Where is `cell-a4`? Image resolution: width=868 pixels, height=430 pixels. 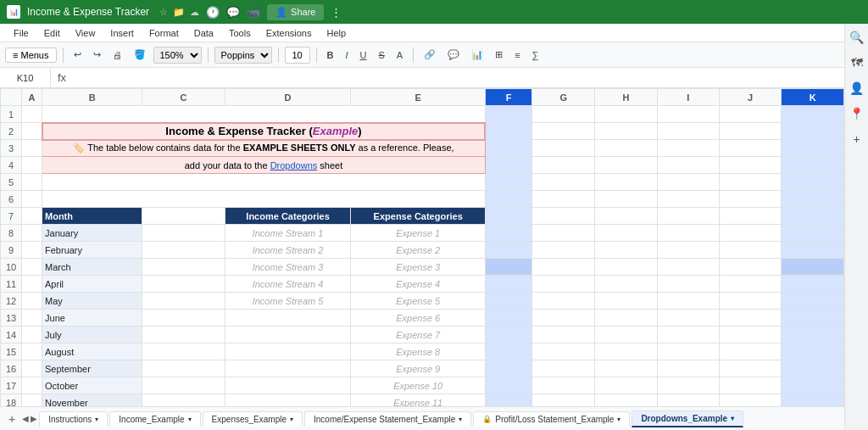 cell-a4 is located at coordinates (32, 165).